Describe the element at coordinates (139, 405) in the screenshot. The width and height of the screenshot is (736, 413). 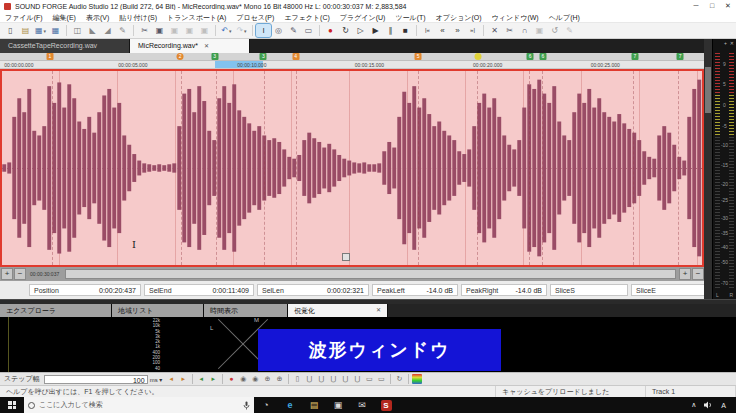
I see `taskbar-search: ここに入力して検索` at that location.